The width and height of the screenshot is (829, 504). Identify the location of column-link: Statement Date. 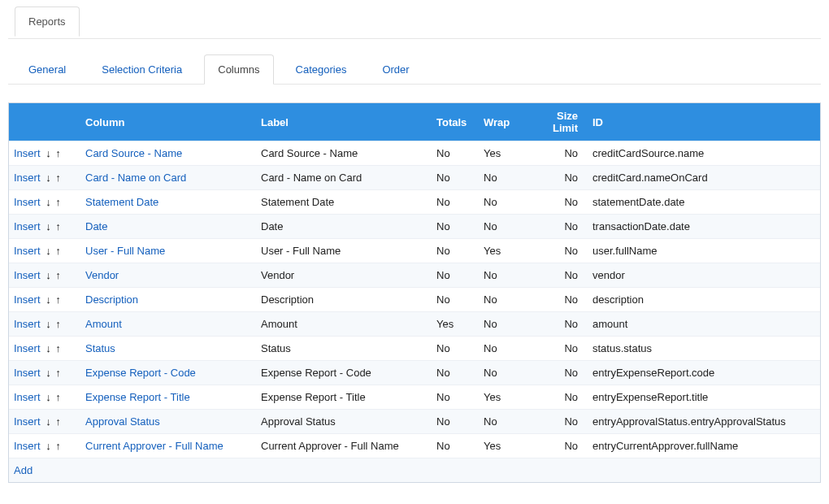
(122, 202).